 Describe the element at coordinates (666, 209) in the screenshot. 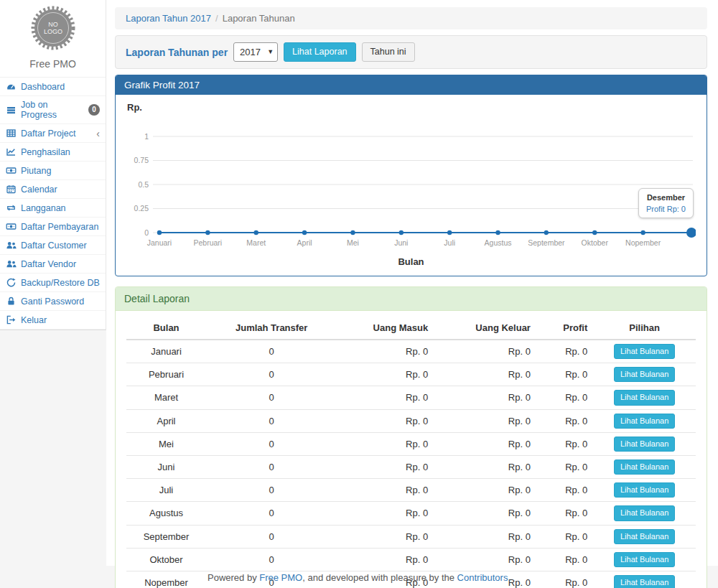

I see `tooltip-profit-value: Profit Rp: 0` at that location.